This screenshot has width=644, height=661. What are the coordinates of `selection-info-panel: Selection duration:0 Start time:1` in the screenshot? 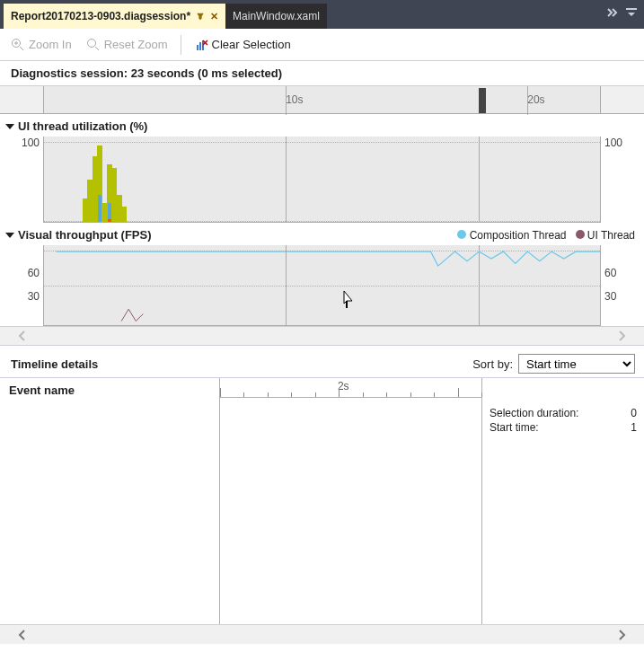 It's located at (563, 501).